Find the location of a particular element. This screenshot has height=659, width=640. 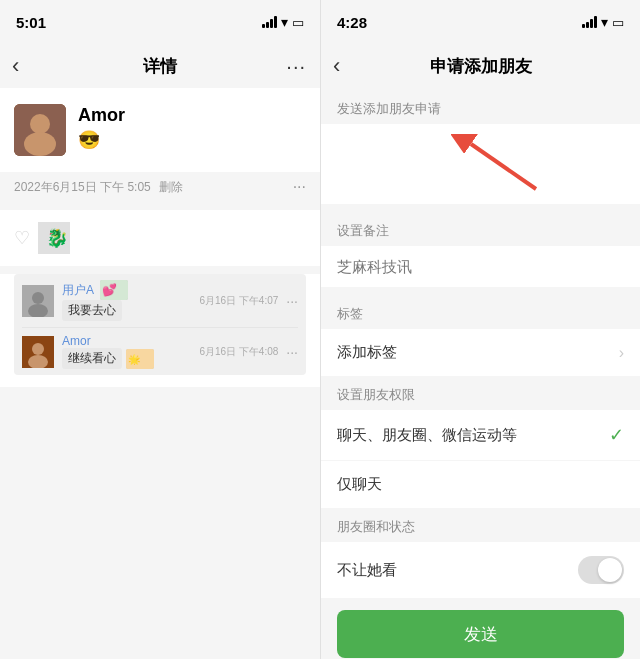

note-input is located at coordinates (480, 266).